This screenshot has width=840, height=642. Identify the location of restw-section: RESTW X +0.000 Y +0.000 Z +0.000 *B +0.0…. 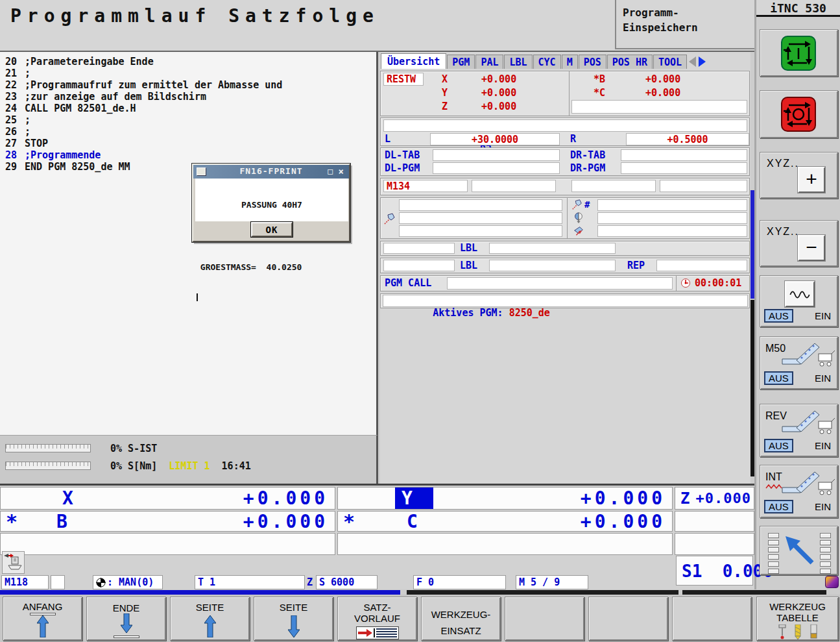
(565, 93).